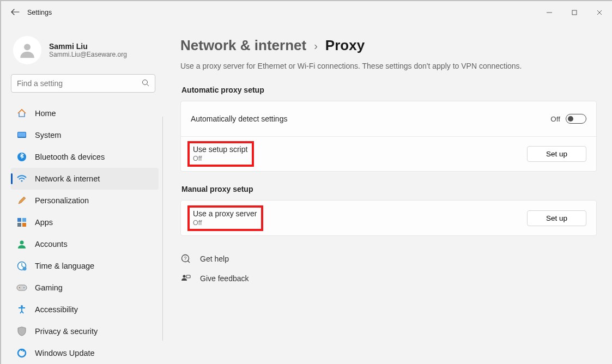 This screenshot has height=364, width=612. What do you see at coordinates (345, 46) in the screenshot?
I see `breadcrumb-current: Proxy` at bounding box center [345, 46].